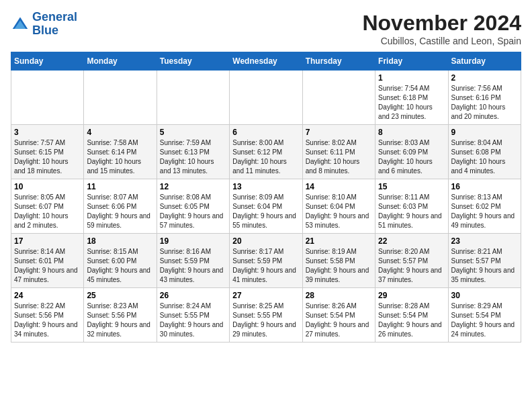 This screenshot has height=411, width=532. Describe the element at coordinates (485, 295) in the screenshot. I see `day-number: 30` at that location.